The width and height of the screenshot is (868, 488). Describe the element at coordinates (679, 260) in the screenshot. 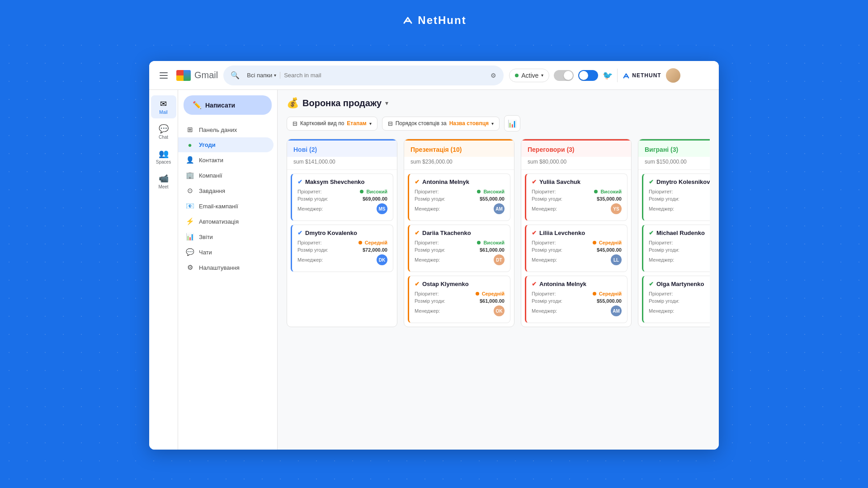

I see `deal-row-manager: Менеджер: MR` at that location.